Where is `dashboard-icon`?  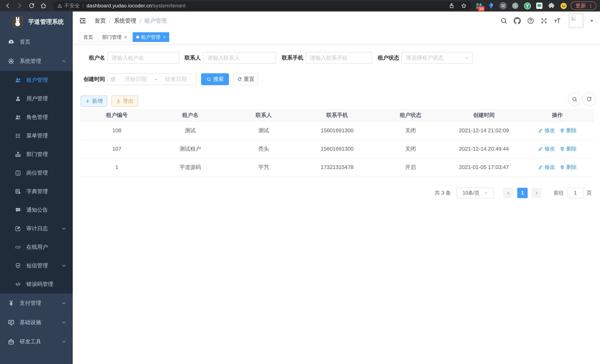 dashboard-icon is located at coordinates (11, 42).